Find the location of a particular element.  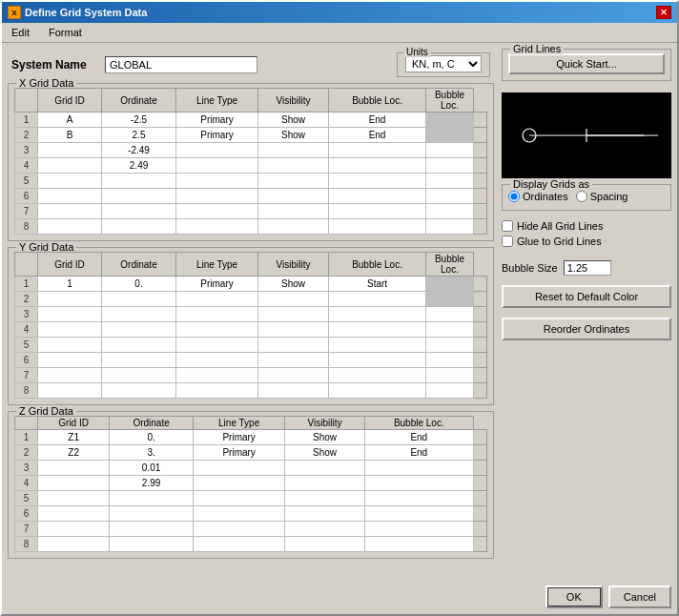

table-cell: 2.49 is located at coordinates (139, 166).